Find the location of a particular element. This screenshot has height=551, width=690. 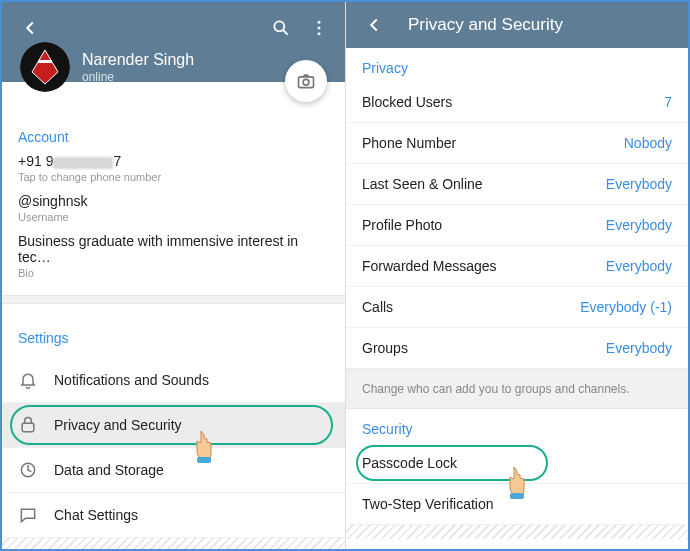

settings-item-label: Notifications and Sounds is located at coordinates (132, 380).